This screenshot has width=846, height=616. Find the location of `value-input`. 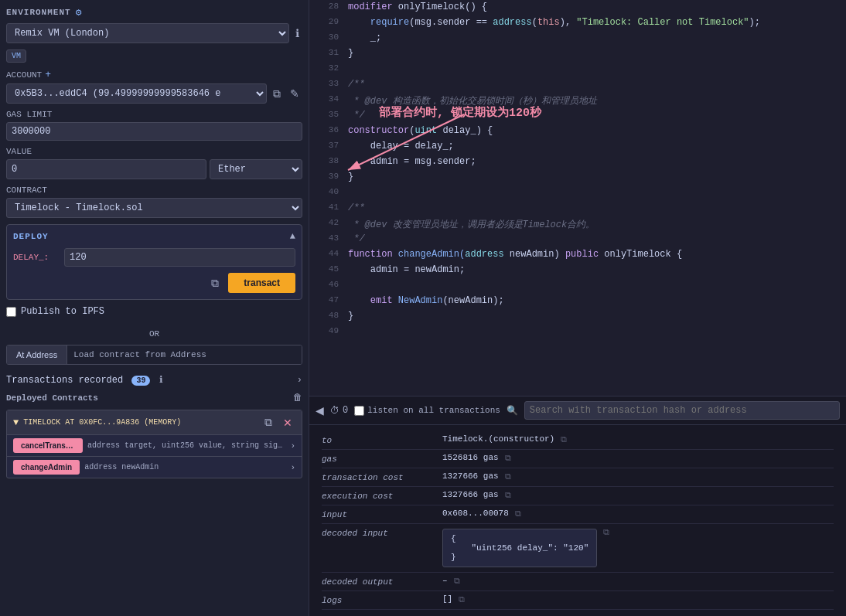

value-input is located at coordinates (107, 169).